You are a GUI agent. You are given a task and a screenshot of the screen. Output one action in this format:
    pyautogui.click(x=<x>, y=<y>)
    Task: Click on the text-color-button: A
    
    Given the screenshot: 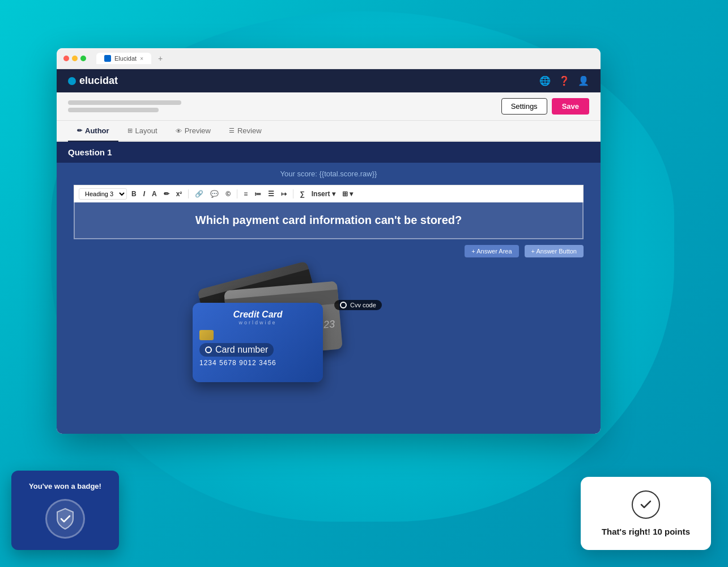 What is the action you would take?
    pyautogui.click(x=154, y=194)
    